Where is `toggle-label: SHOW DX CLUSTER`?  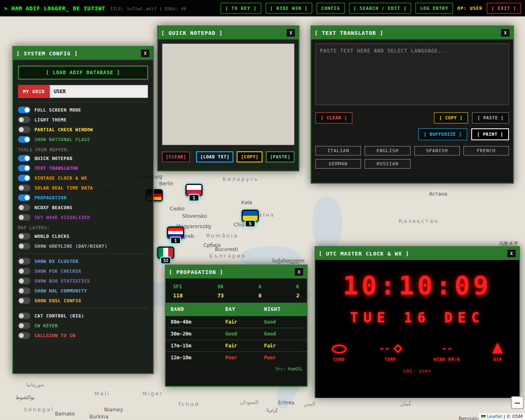
toggle-label: SHOW DX CLUSTER is located at coordinates (57, 262).